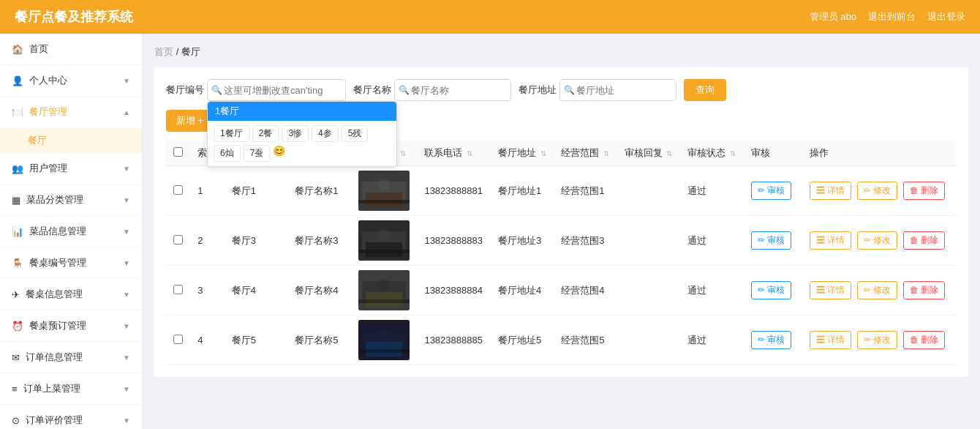  Describe the element at coordinates (712, 241) in the screenshot. I see `cell-status: 通过` at that location.